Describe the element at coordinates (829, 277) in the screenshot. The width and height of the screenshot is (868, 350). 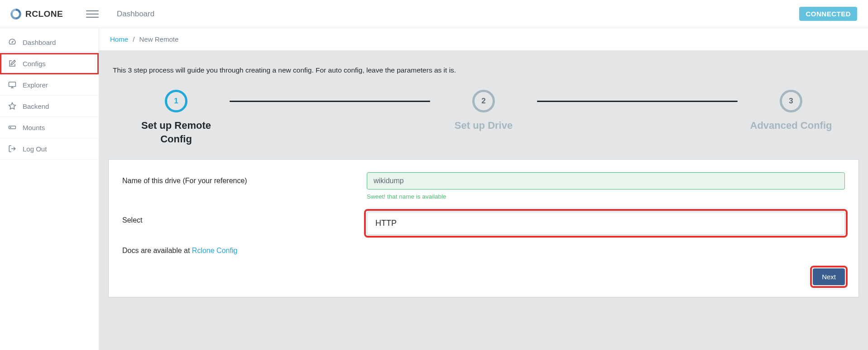
I see `next-button: Next` at that location.